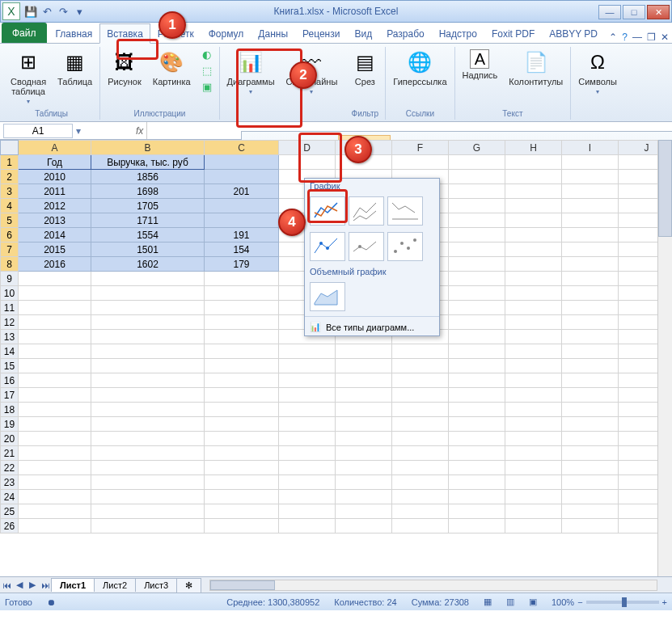 Image resolution: width=672 pixels, height=620 pixels. I want to click on cell-B7: 1501, so click(148, 250).